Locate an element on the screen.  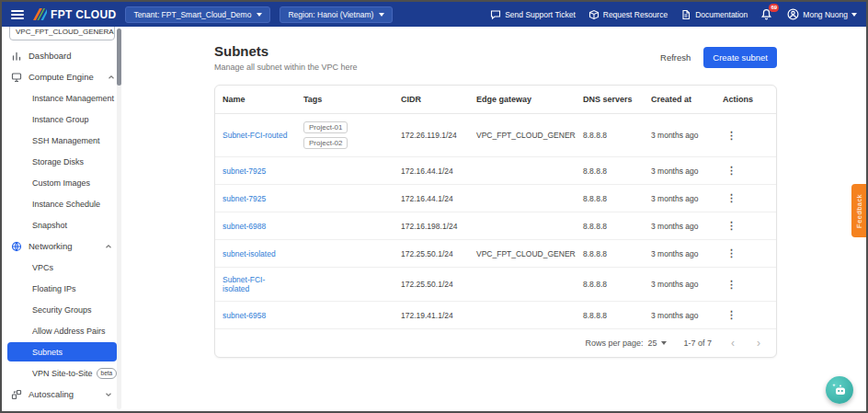
ai-assistant-button is located at coordinates (839, 390).